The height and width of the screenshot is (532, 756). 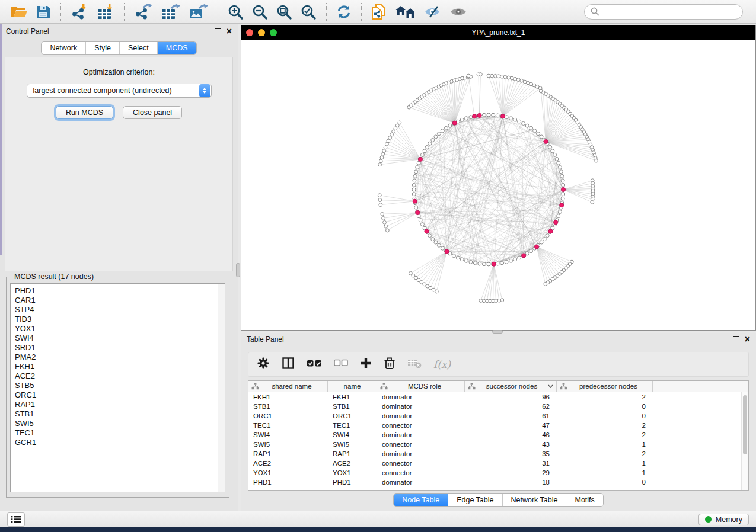 What do you see at coordinates (263, 363) in the screenshot?
I see `gear-icon` at bounding box center [263, 363].